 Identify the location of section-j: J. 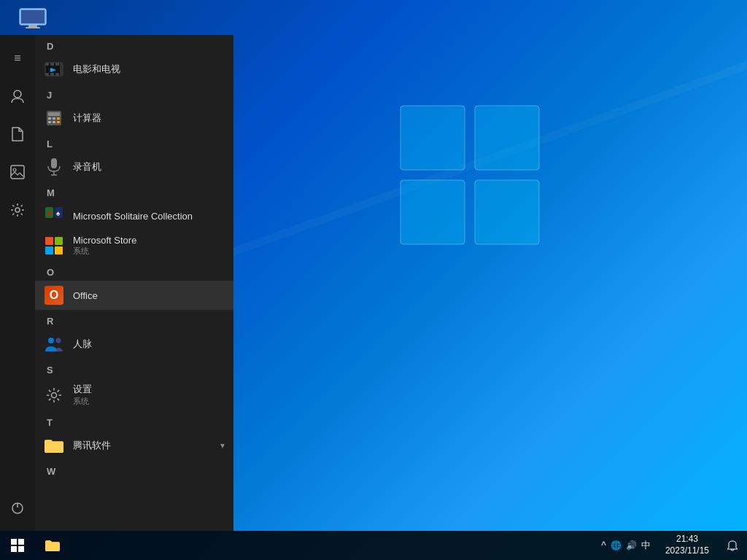
(134, 93).